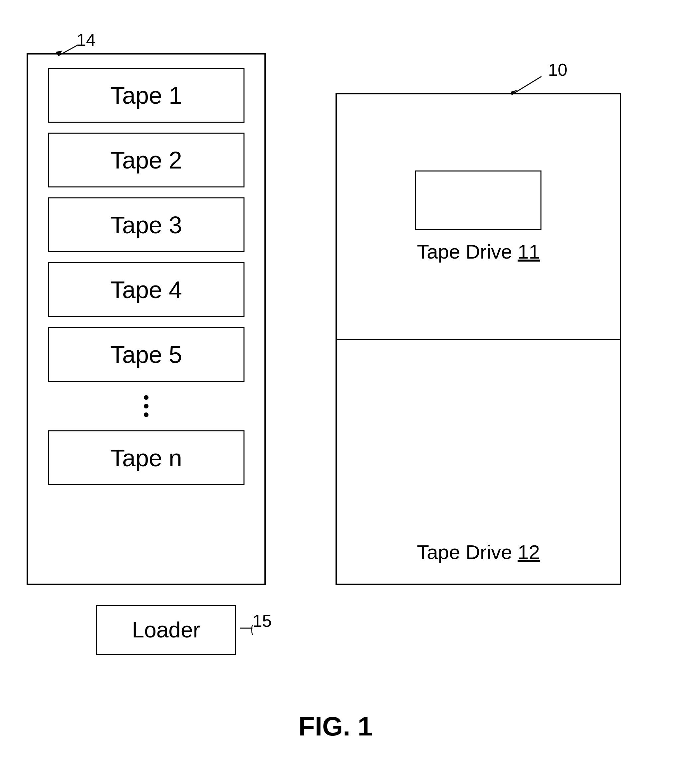 This screenshot has width=678, height=784. I want to click on tape-slot-5: Tape 5, so click(146, 354).